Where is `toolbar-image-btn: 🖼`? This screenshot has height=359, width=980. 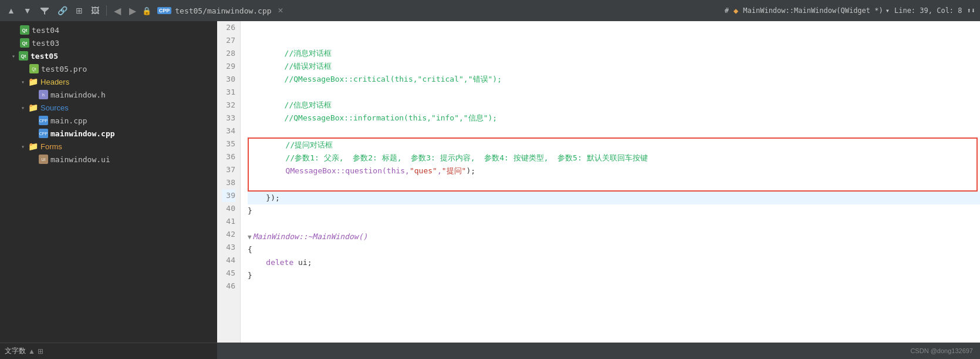 toolbar-image-btn: 🖼 is located at coordinates (95, 11).